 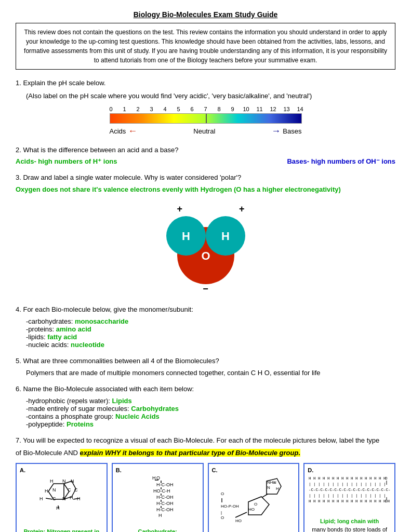 What do you see at coordinates (206, 366) in the screenshot?
I see `question-5: 5. What are three commonalities between …` at bounding box center [206, 366].